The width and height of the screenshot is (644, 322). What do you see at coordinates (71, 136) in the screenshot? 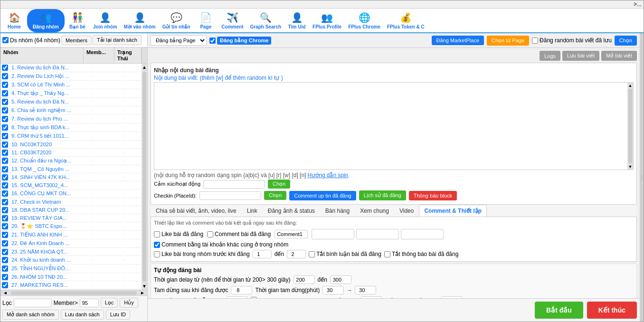
I see `list-item: 9. CRM thứ 5 tiết 1011...` at bounding box center [71, 136].